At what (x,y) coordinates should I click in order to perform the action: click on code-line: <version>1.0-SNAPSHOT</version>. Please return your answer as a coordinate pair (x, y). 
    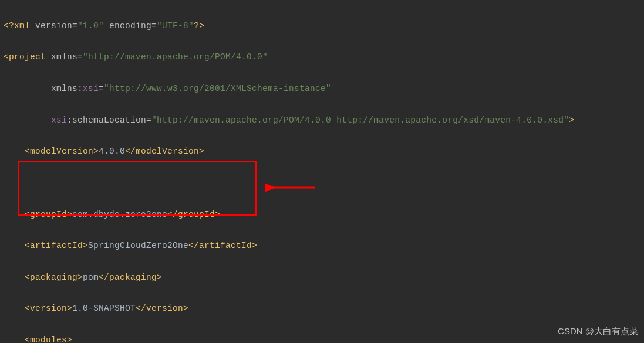
    Looking at the image, I should click on (324, 308).